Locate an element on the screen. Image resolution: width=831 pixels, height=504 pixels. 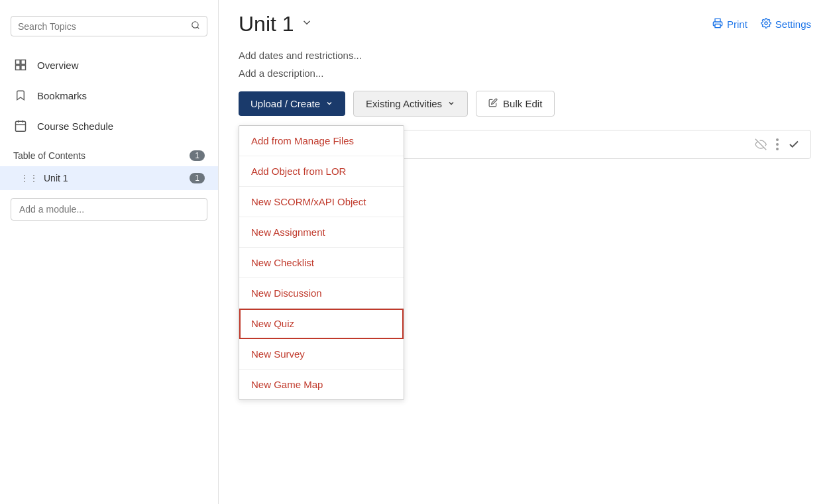
page-title: Unit 1 is located at coordinates (266, 24).